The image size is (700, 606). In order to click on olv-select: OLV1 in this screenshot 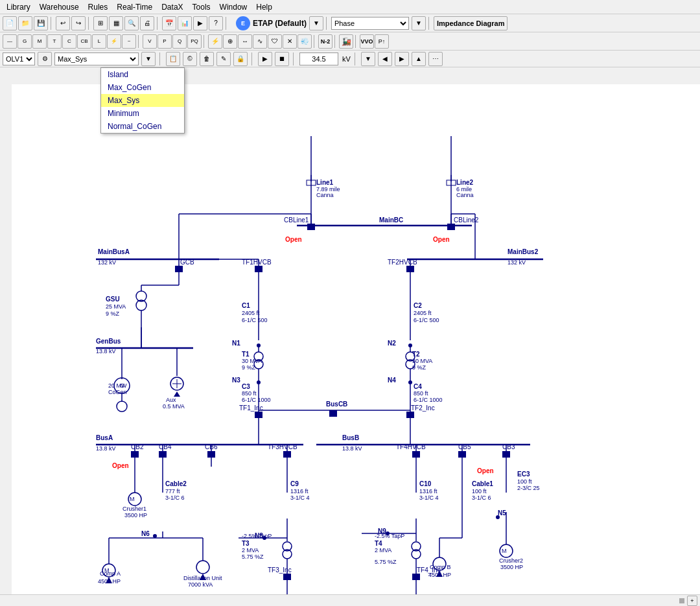, I will do `click(19, 59)`.